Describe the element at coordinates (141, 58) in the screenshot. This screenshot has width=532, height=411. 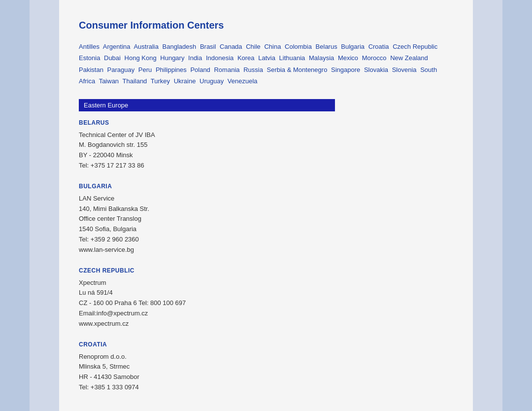
I see `nav-link-hong-kong: Hong Kong` at that location.